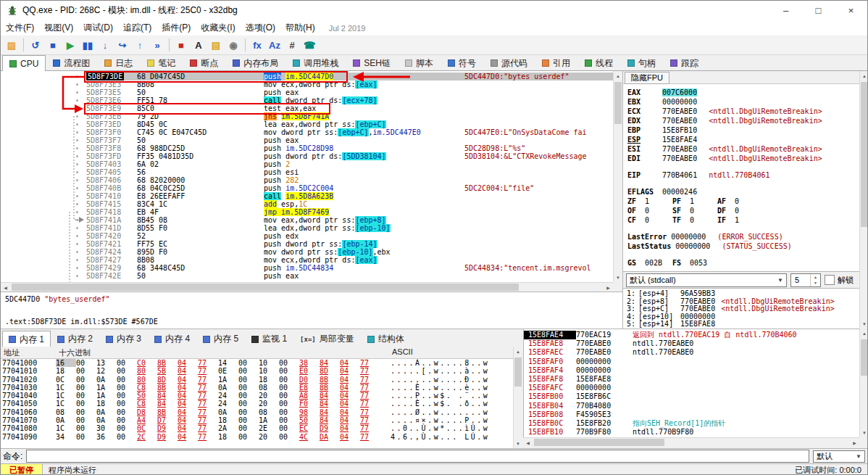 Image resolution: width=868 pixels, height=475 pixels. Describe the element at coordinates (24, 63) in the screenshot. I see `tab-cpu: CPU` at that location.